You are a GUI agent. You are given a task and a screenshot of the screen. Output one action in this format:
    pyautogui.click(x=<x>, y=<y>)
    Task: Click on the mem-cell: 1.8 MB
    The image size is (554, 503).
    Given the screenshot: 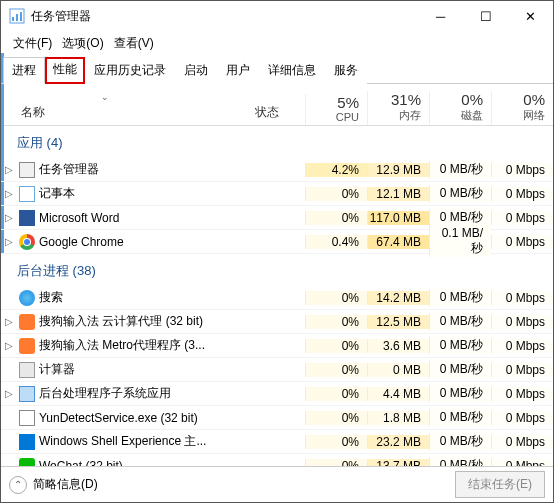 What is the action you would take?
    pyautogui.click(x=398, y=418)
    